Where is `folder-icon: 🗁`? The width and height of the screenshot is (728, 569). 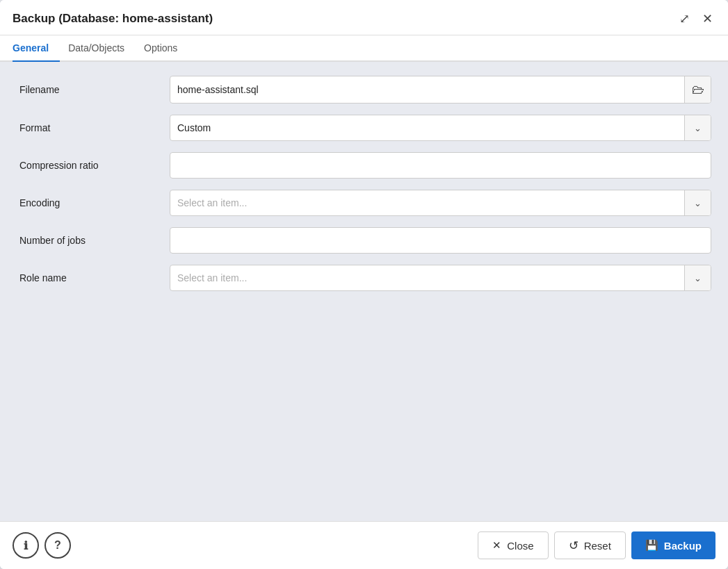 folder-icon: 🗁 is located at coordinates (698, 90).